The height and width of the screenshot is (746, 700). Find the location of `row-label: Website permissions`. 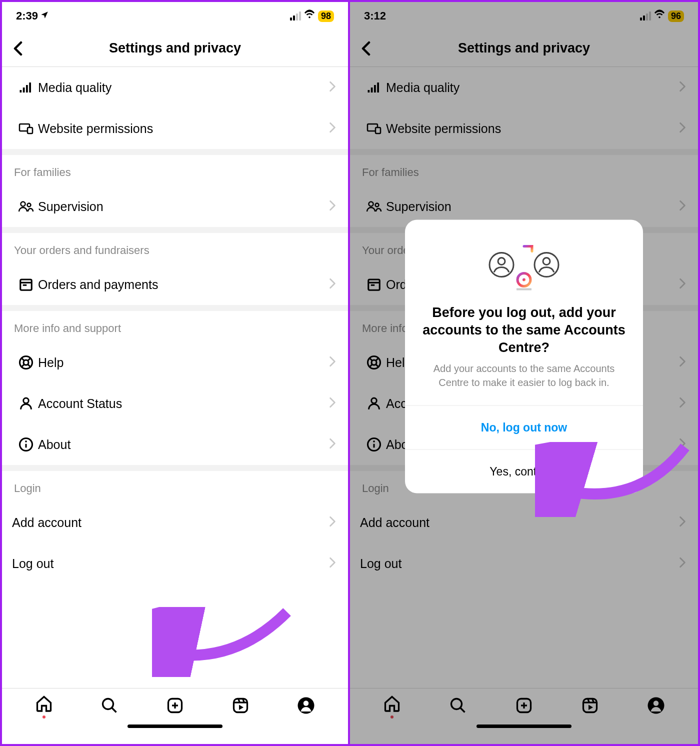

row-label: Website permissions is located at coordinates (184, 129).